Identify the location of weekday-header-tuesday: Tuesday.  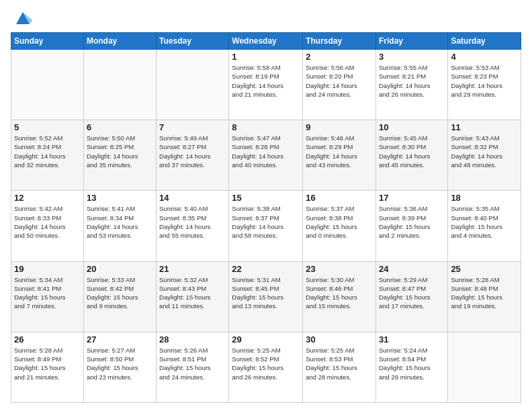
(193, 42).